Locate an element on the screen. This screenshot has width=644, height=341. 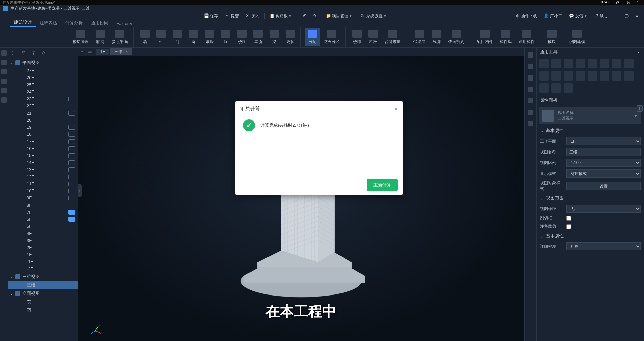
save-button: 💾保存 is located at coordinates (211, 16).